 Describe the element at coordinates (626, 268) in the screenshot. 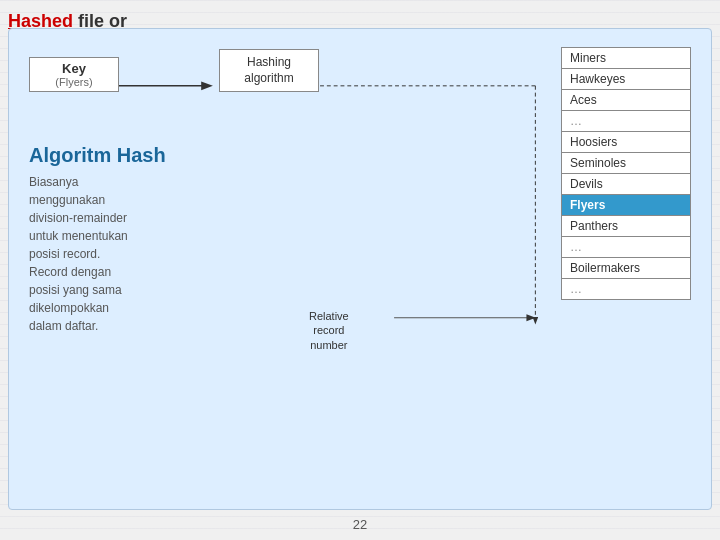

I see `table-row: Boilermakers` at that location.